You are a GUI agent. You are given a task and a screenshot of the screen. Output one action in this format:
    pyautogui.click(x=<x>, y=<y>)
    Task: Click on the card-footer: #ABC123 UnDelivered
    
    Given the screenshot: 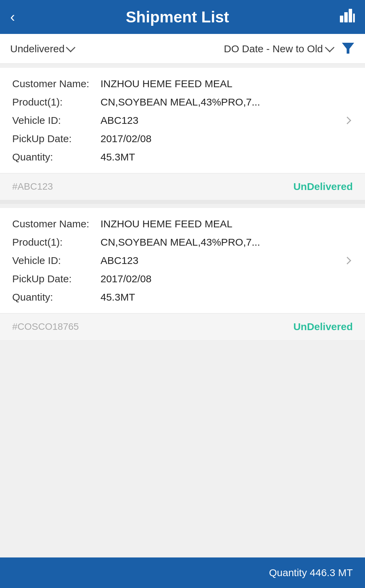 What is the action you would take?
    pyautogui.click(x=183, y=187)
    